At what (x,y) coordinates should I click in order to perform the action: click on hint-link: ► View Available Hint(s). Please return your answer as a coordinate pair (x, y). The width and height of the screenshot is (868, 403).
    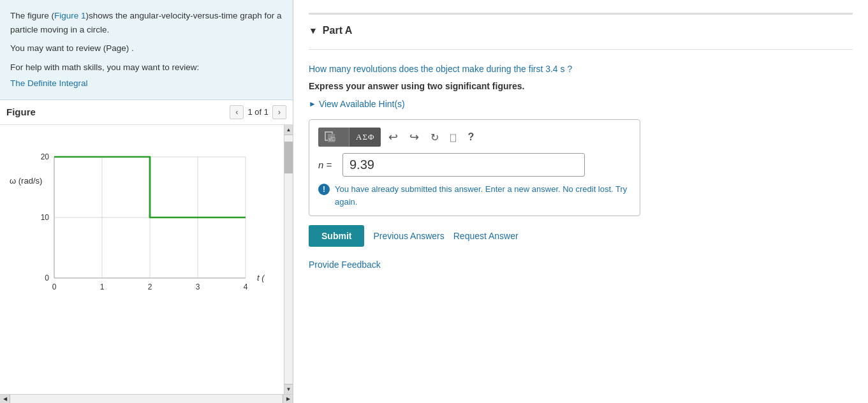
    Looking at the image, I should click on (580, 104).